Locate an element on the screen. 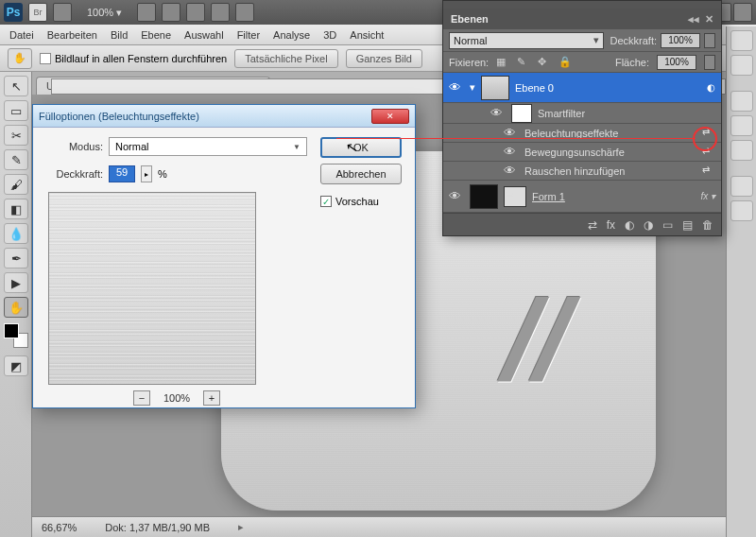  link-layers-icon: ⇄ is located at coordinates (593, 225).